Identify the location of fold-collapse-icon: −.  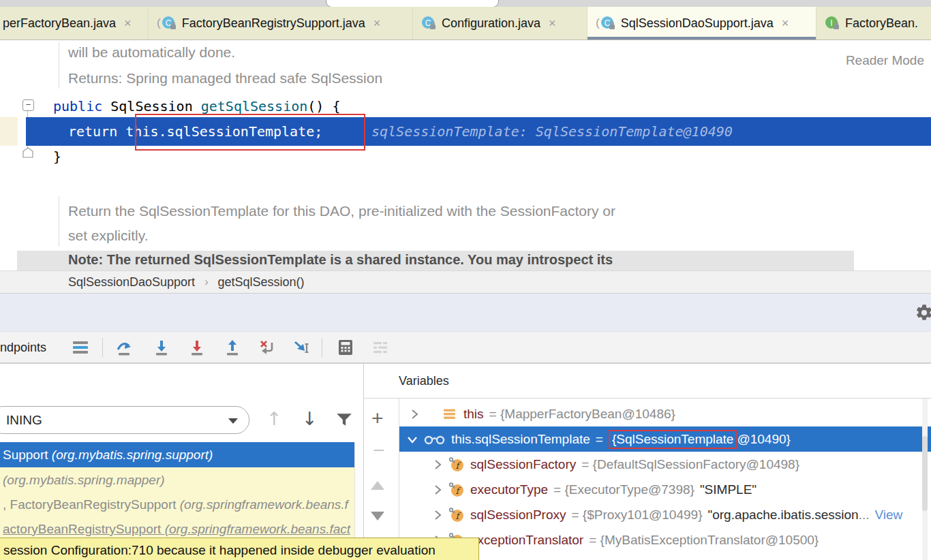
(29, 105).